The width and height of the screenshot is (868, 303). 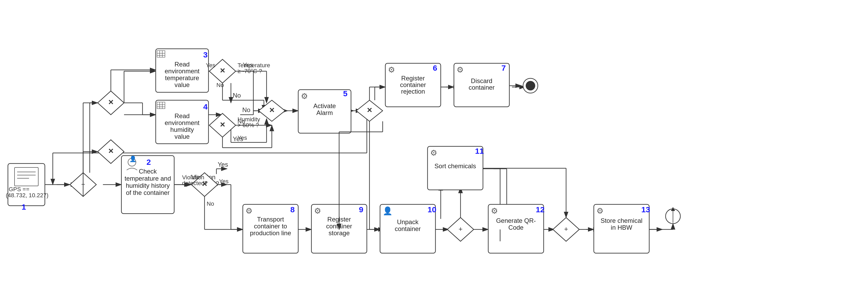 What do you see at coordinates (413, 85) in the screenshot?
I see `n6-label2: container` at bounding box center [413, 85].